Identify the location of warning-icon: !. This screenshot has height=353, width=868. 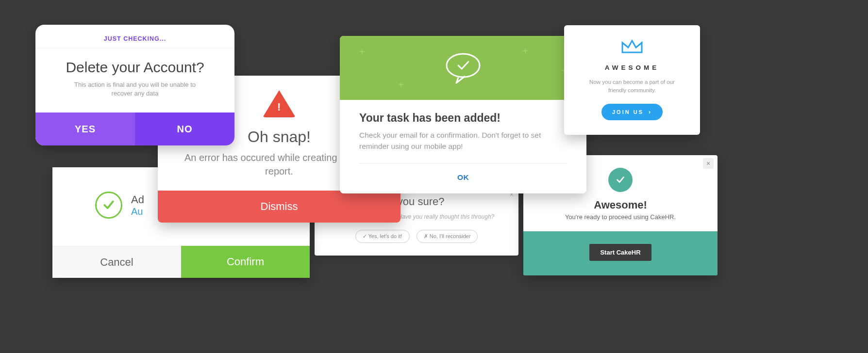
(279, 104).